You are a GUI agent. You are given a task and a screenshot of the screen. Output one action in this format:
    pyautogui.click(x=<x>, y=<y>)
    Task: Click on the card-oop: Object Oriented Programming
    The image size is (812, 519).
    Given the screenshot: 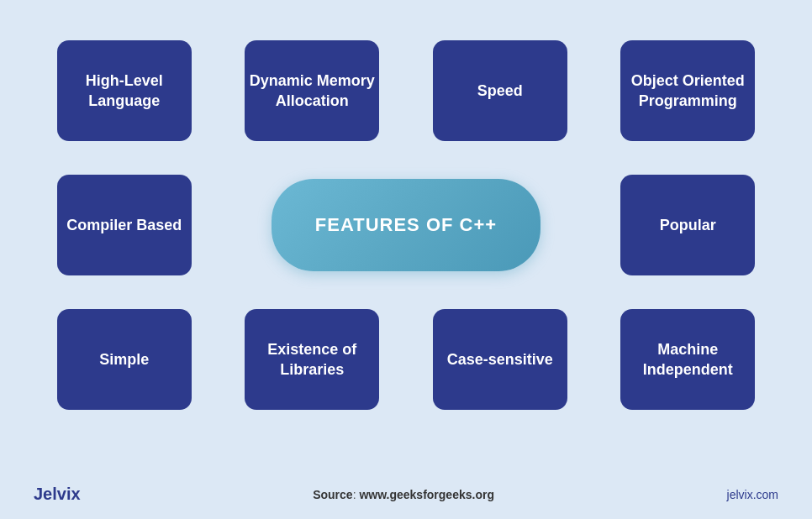 What is the action you would take?
    pyautogui.click(x=688, y=91)
    